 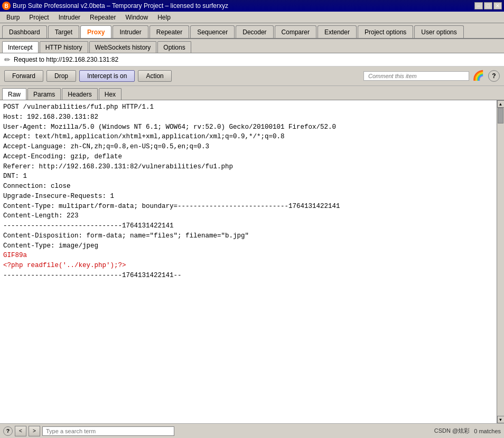 What do you see at coordinates (102, 17) in the screenshot?
I see `menu-repeater: Repeater` at bounding box center [102, 17].